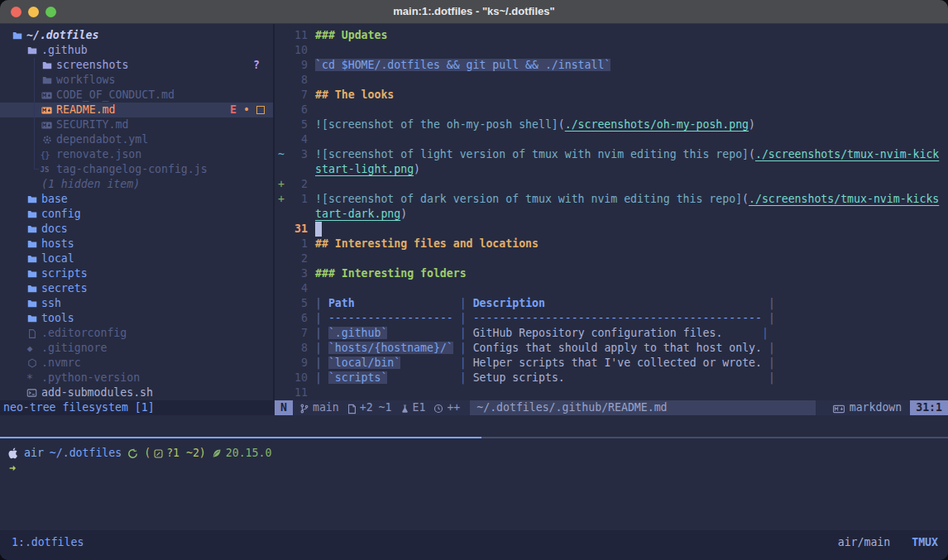 Image resolution: width=948 pixels, height=560 pixels. Describe the element at coordinates (136, 184) in the screenshot. I see `tree-item-1-hidden-item: (1 hidden item)` at that location.